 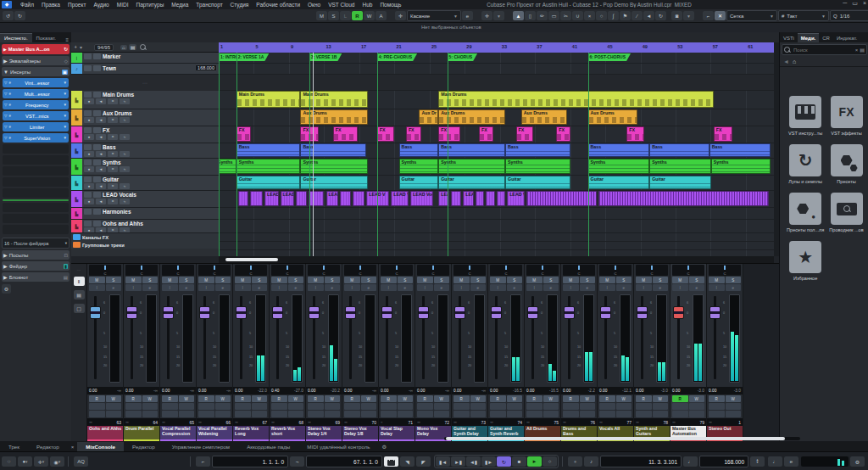 I want to click on menu-item: Проект, so click(x=76, y=5).